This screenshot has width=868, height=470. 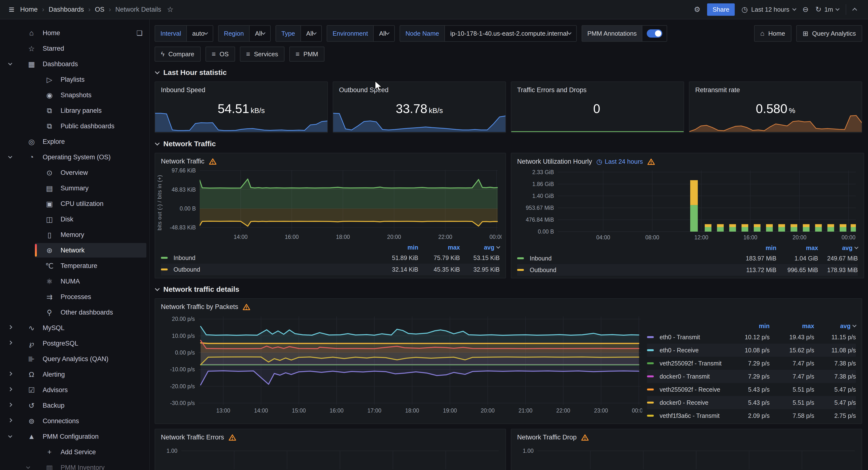 I want to click on region-label: Region, so click(x=234, y=34).